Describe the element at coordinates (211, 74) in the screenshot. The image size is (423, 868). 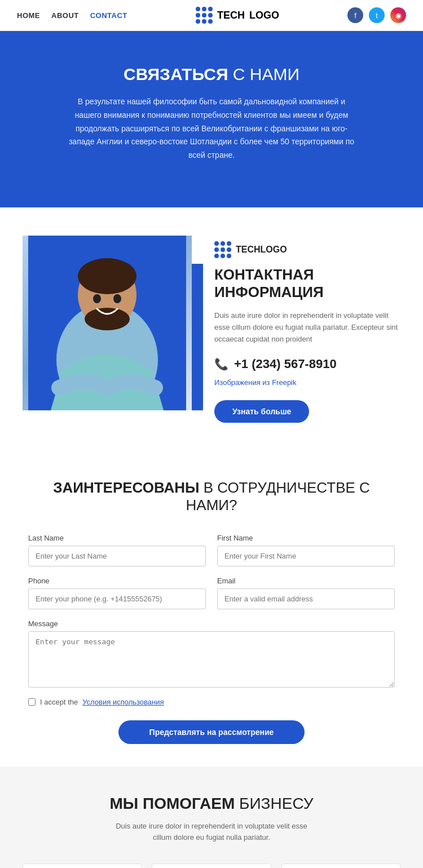
I see `hero-title: СВЯЗАТЬСЯ С НАМИ` at that location.